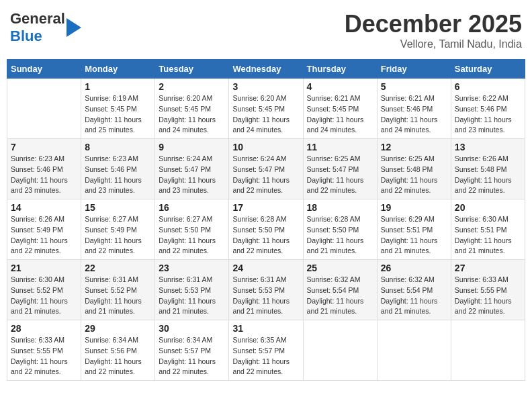 This screenshot has height=411, width=532. I want to click on day-number: 25, so click(340, 268).